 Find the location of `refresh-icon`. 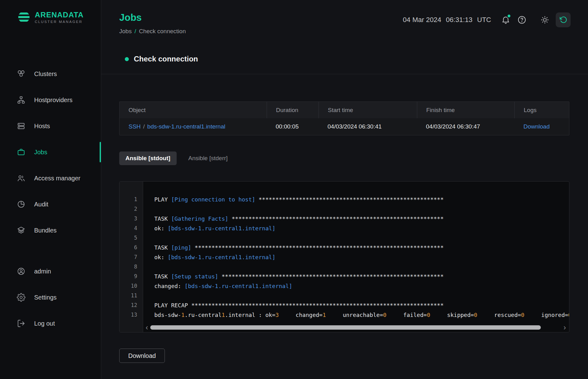

refresh-icon is located at coordinates (563, 20).